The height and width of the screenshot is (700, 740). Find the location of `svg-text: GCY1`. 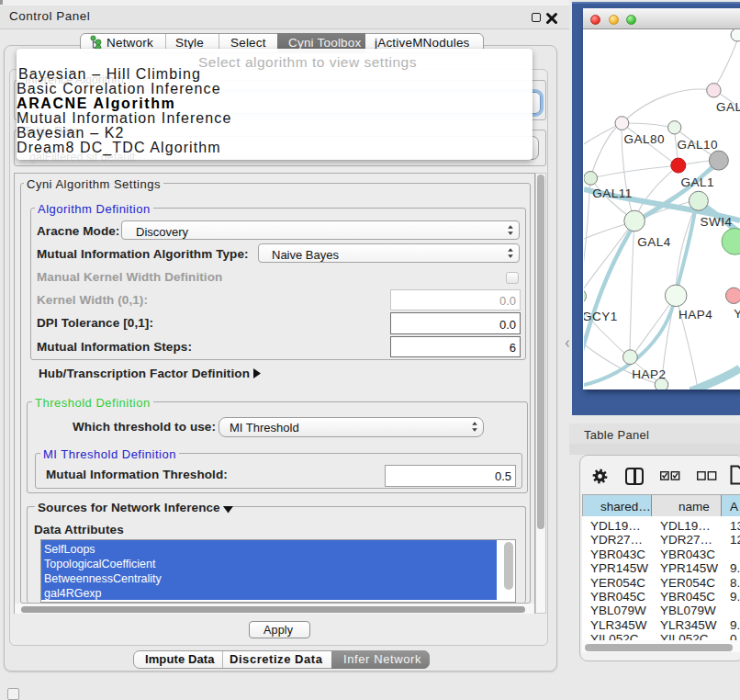

svg-text: GCY1 is located at coordinates (600, 316).